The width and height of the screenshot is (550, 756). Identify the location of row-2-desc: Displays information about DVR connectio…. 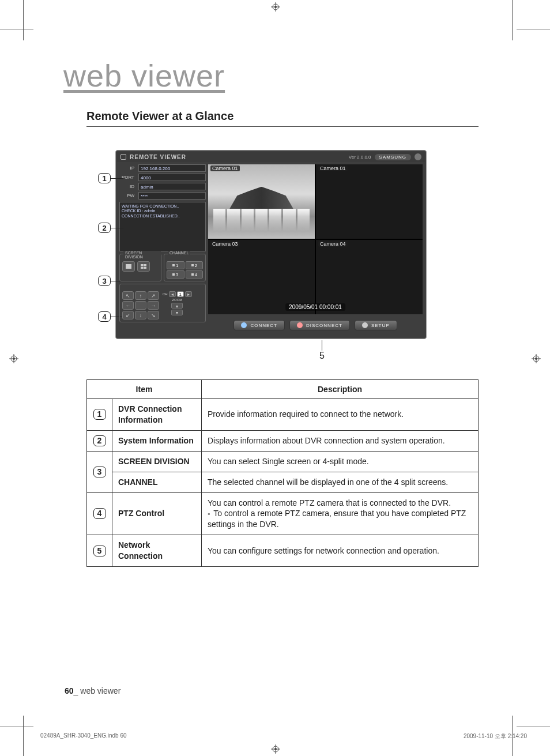
(340, 441).